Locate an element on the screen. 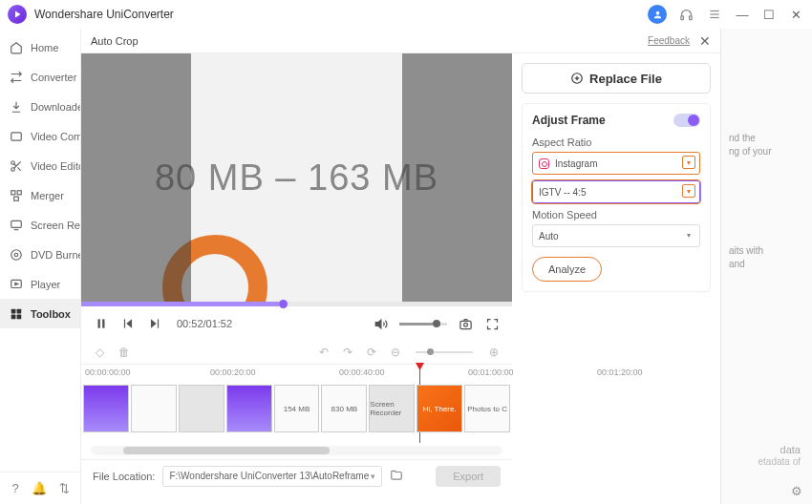 The height and width of the screenshot is (504, 812). file-path: F:\Wondershare UniConverter 13\AutoRefra… is located at coordinates (269, 475).